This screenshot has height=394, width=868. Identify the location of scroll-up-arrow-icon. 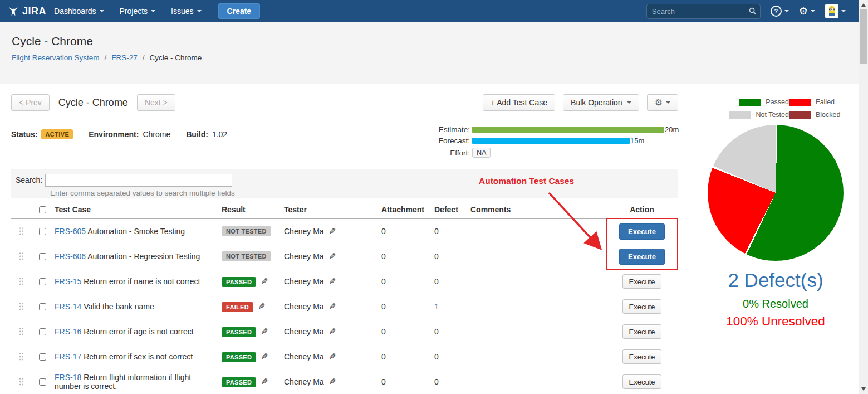
(864, 5).